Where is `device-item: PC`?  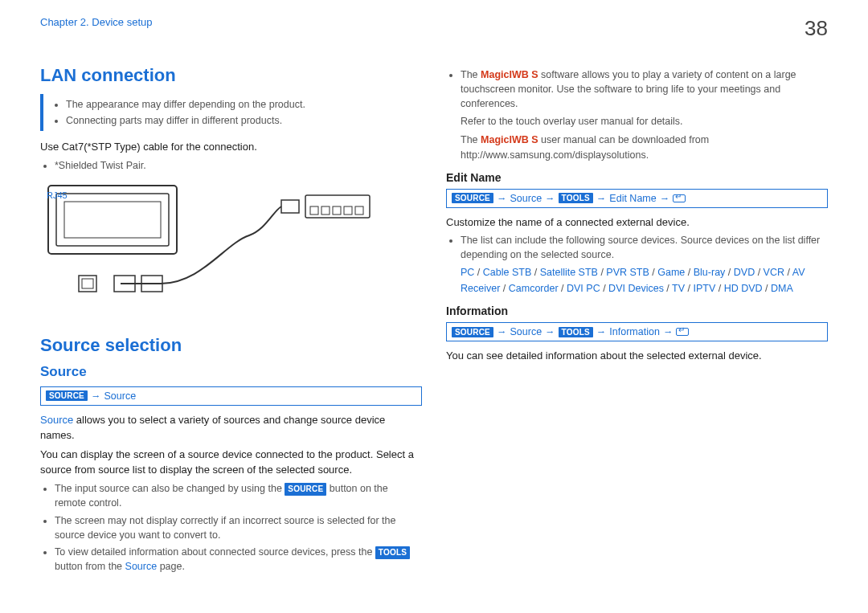
device-item: PC is located at coordinates (468, 272).